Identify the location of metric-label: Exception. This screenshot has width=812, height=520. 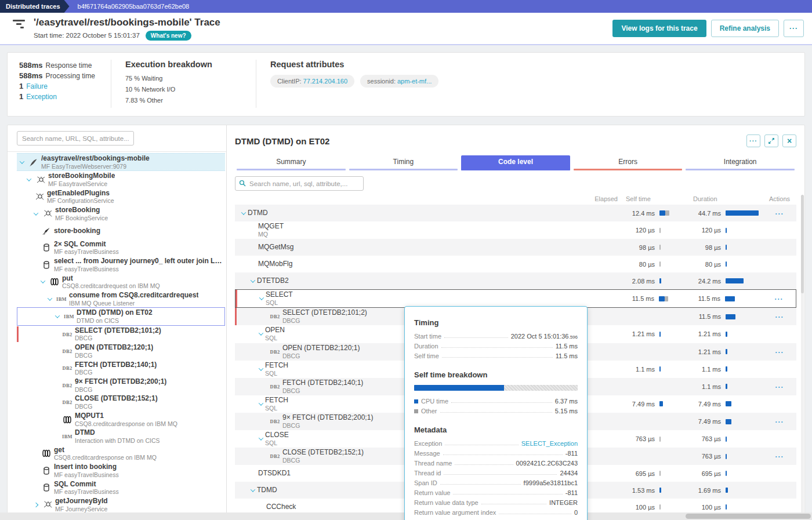
(42, 97).